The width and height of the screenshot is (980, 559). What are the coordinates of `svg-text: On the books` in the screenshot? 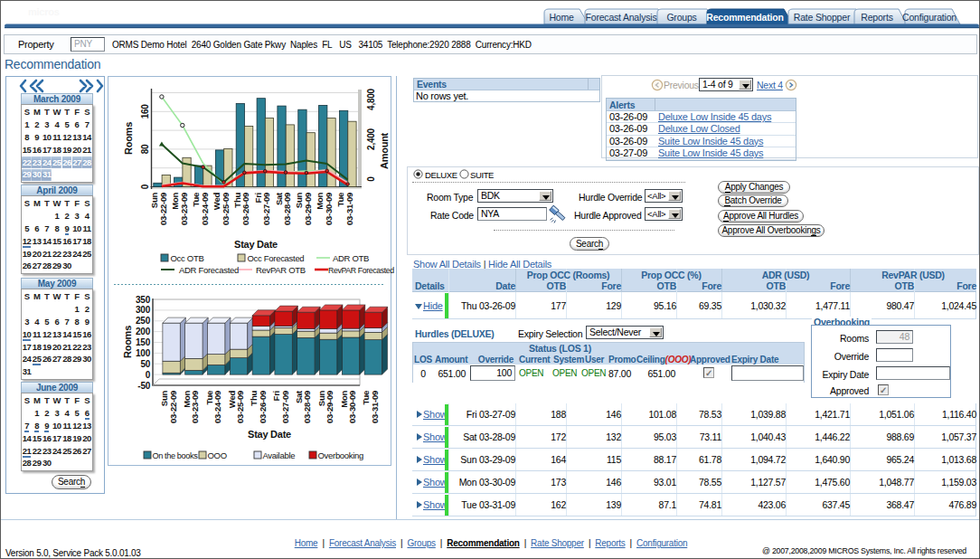 It's located at (175, 456).